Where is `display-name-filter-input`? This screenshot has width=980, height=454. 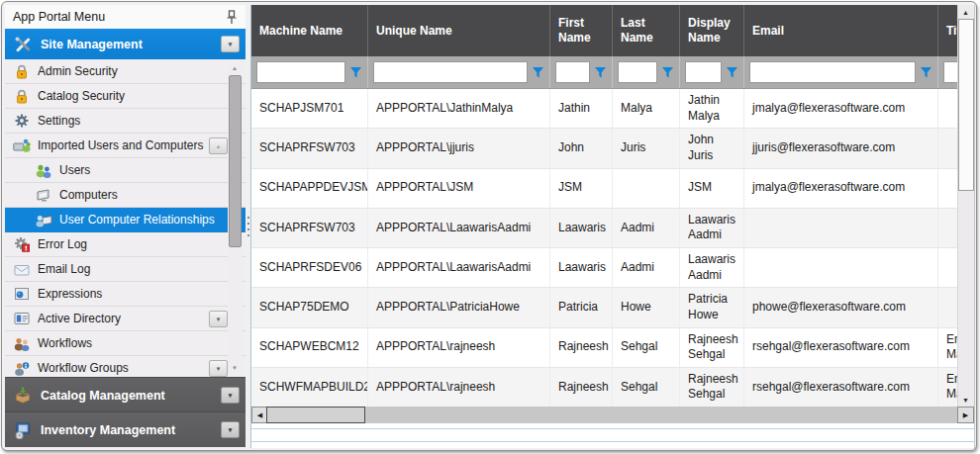 display-name-filter-input is located at coordinates (703, 72).